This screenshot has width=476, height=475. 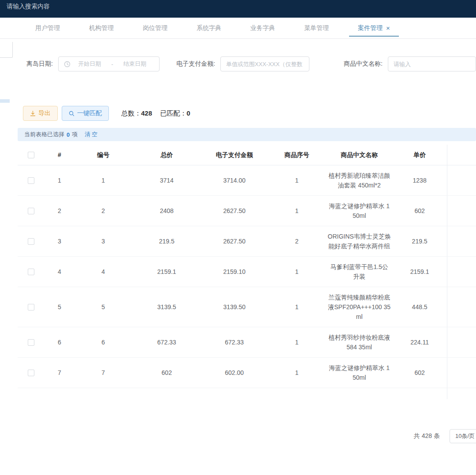 What do you see at coordinates (40, 64) in the screenshot?
I see `date-filter-label: 离岛日期:` at bounding box center [40, 64].